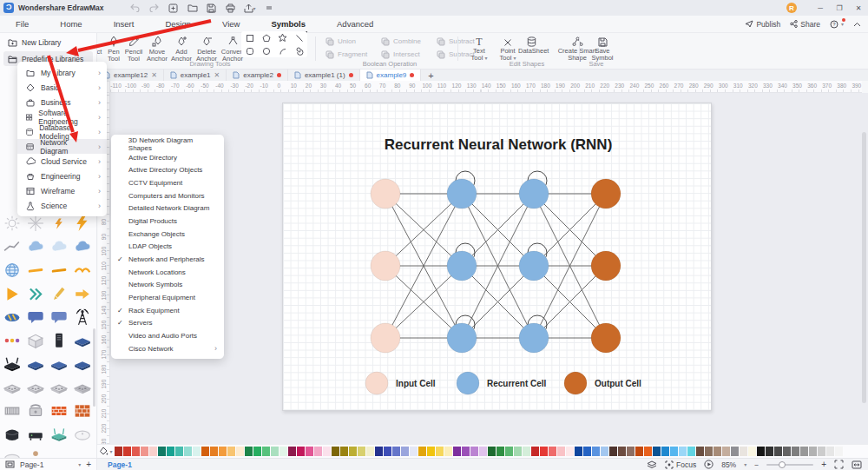 This screenshot has width=868, height=470. What do you see at coordinates (168, 323) in the screenshot?
I see `submenu-servers: ✓Servers` at bounding box center [168, 323].